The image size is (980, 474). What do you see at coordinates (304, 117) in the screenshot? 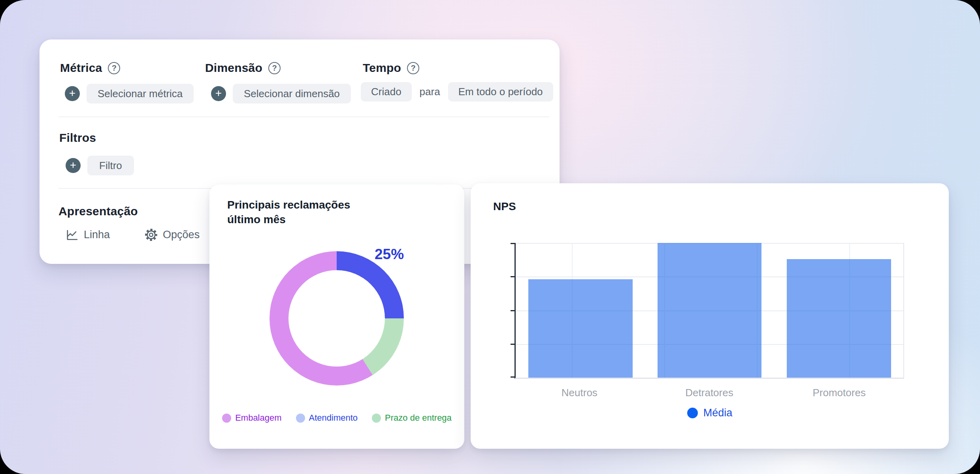
I see `divider` at bounding box center [304, 117].